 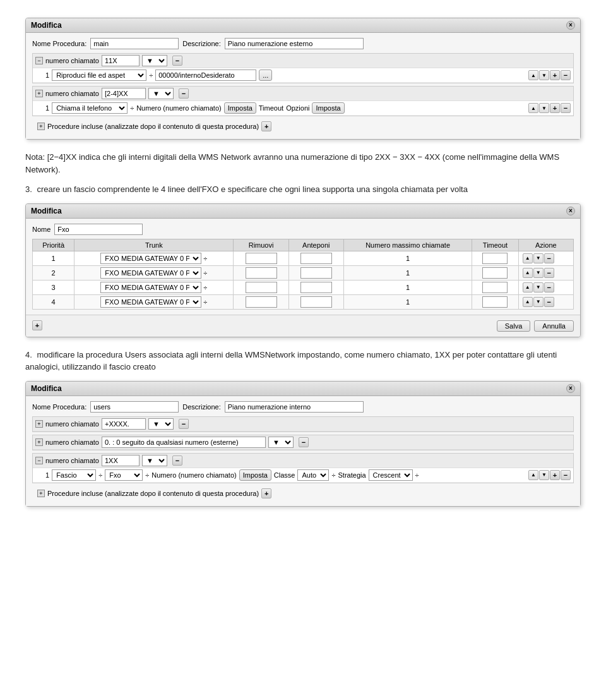 What do you see at coordinates (151, 273) in the screenshot?
I see `trunk-select-2: FXO MEDIA GATEWAY 0 PORT 2` at bounding box center [151, 273].